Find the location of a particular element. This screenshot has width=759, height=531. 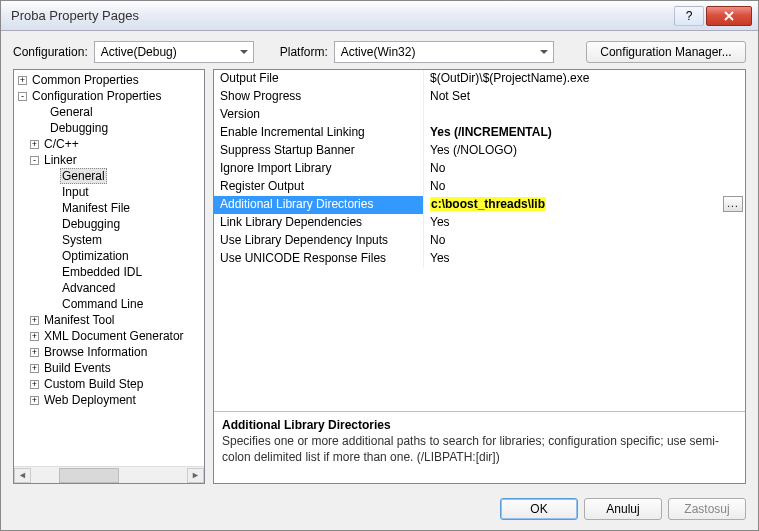

close-icon is located at coordinates (729, 16).